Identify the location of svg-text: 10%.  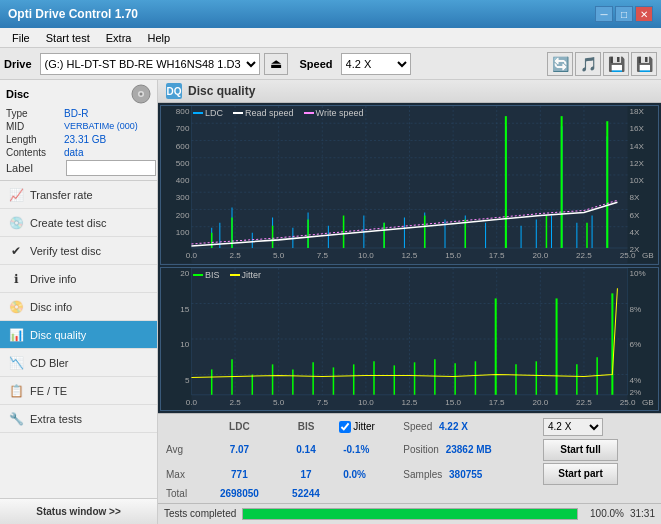
(638, 274).